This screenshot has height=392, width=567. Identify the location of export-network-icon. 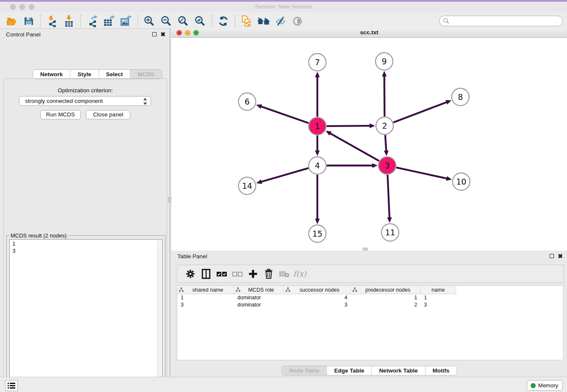
(92, 21).